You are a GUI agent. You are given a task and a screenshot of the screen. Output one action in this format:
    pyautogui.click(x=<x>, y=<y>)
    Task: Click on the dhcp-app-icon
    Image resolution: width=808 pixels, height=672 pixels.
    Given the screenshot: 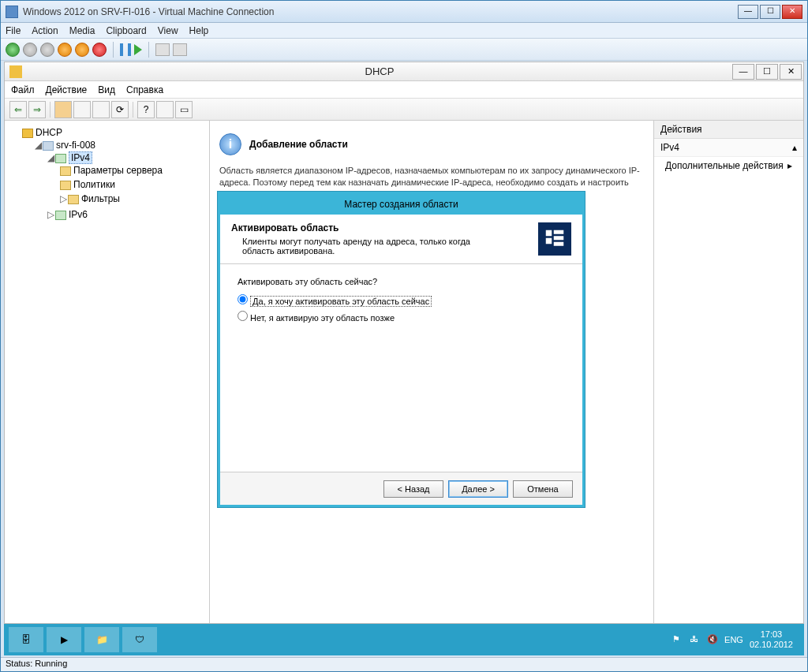 What is the action you would take?
    pyautogui.click(x=16, y=72)
    